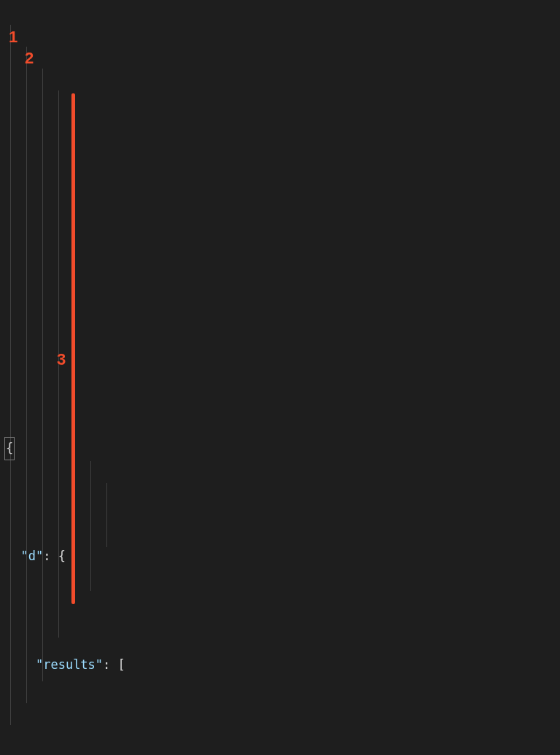  I want to click on annotation-badge-2: 2, so click(29, 58).